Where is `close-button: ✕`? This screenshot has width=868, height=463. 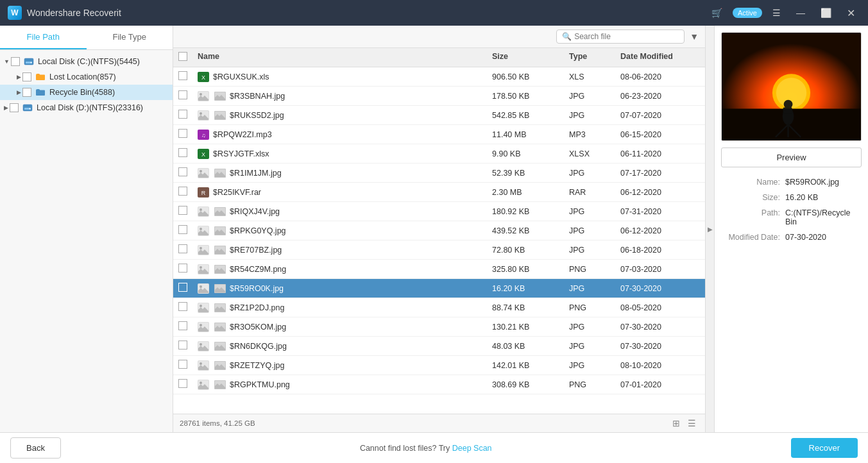
close-button: ✕ is located at coordinates (851, 13).